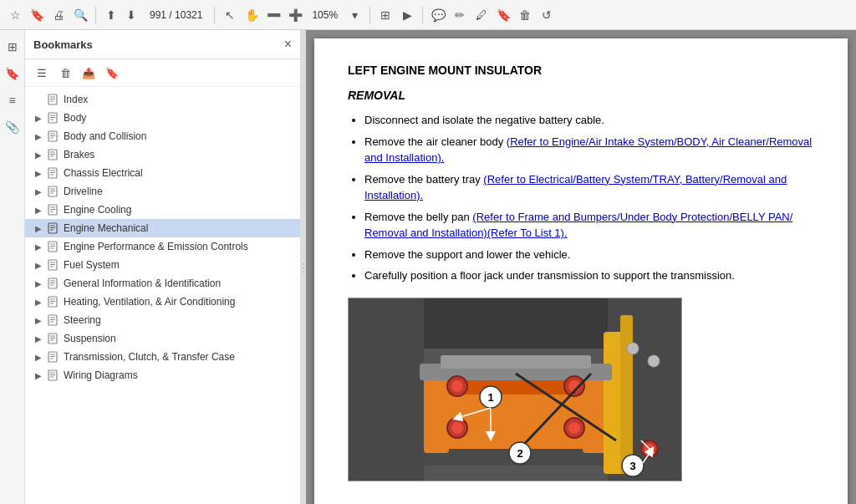  I want to click on navigate-down-icon: ⬇, so click(131, 15).